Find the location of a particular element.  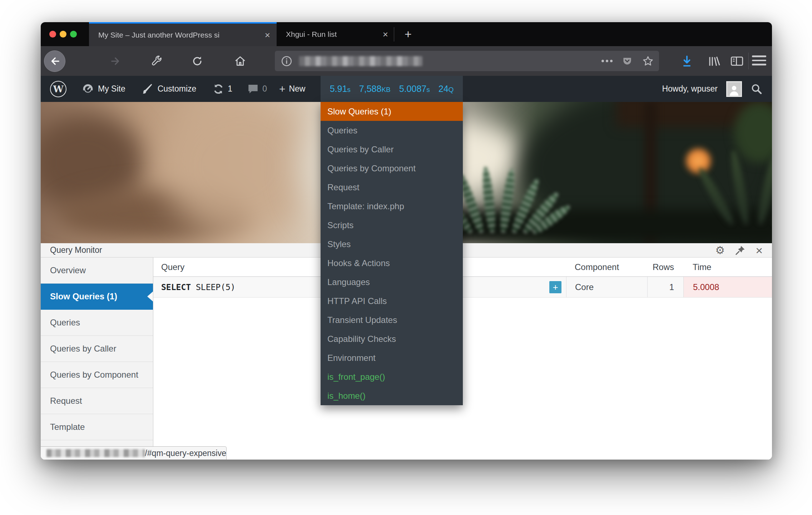

column-header-time: Time is located at coordinates (728, 267).